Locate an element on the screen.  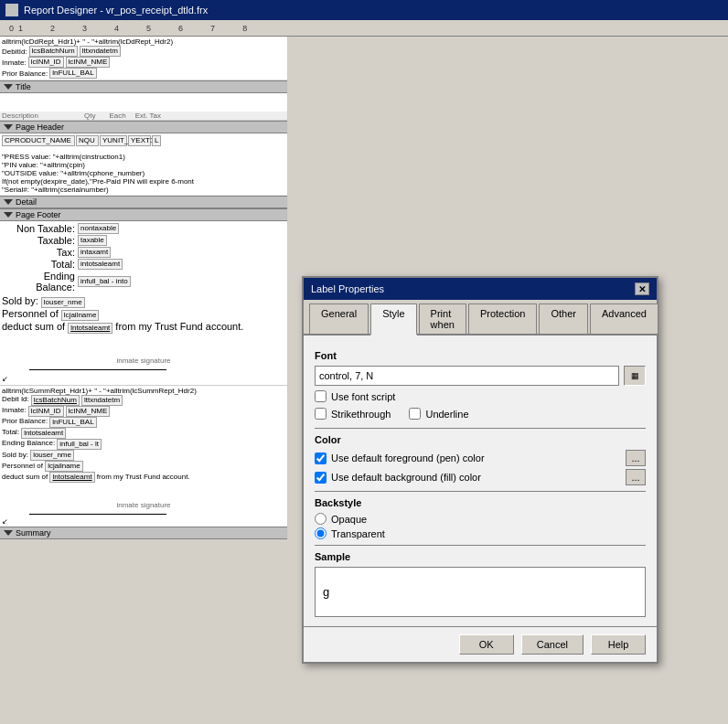
ruler: 0 1 2 3 4 5 6 7 8 is located at coordinates (364, 28).